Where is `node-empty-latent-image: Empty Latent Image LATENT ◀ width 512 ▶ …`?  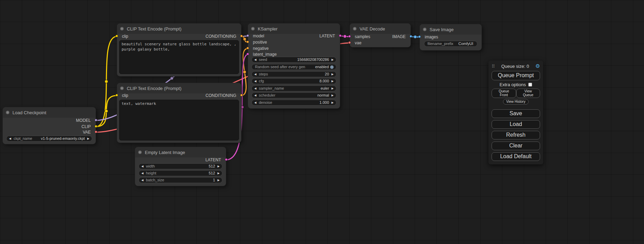
node-empty-latent-image: Empty Latent Image LATENT ◀ width 512 ▶ … is located at coordinates (180, 166).